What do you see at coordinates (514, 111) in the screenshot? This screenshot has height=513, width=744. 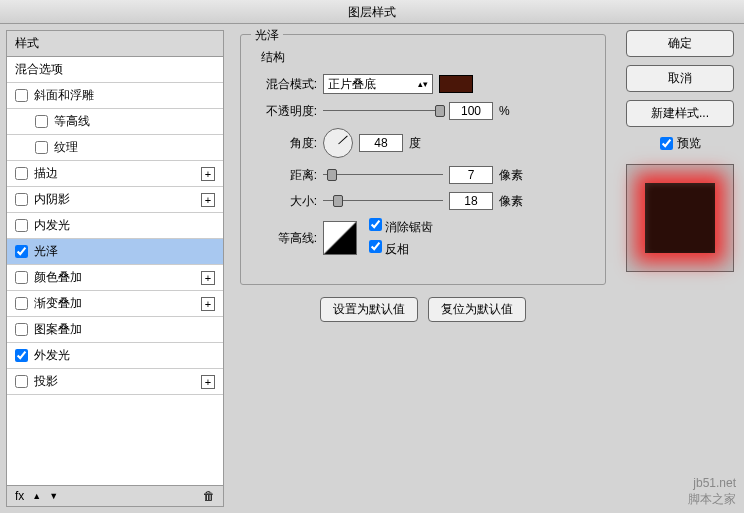 I see `opacity-unit: %` at bounding box center [514, 111].